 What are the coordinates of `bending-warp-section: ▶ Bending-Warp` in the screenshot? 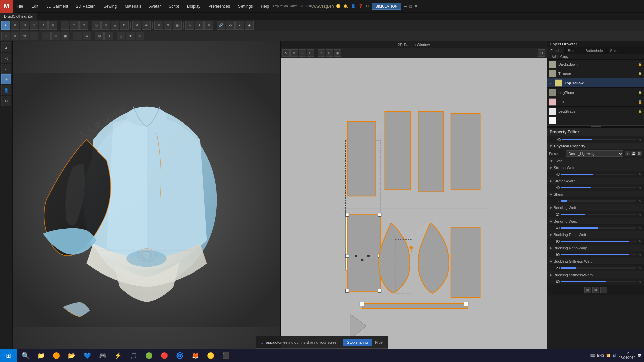 It's located at (596, 221).